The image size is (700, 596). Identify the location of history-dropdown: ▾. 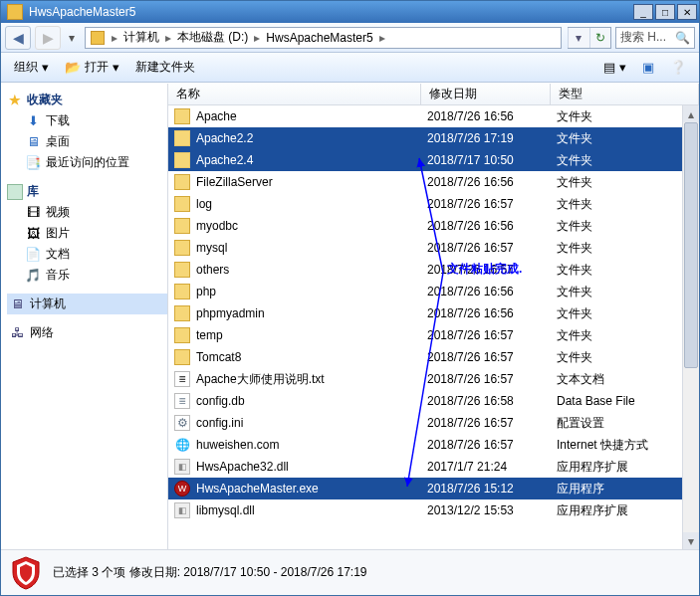
(72, 38).